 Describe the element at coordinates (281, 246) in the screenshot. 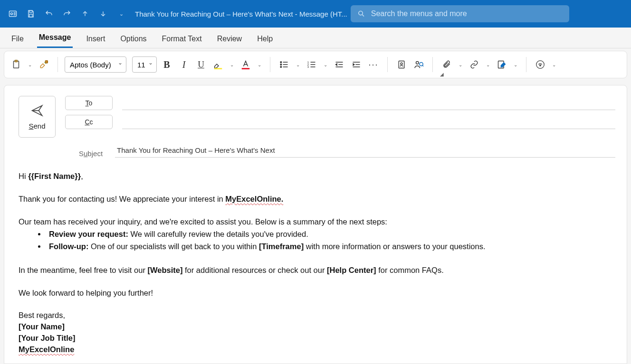

I see `li2-timeframe: [Timeframe]` at that location.